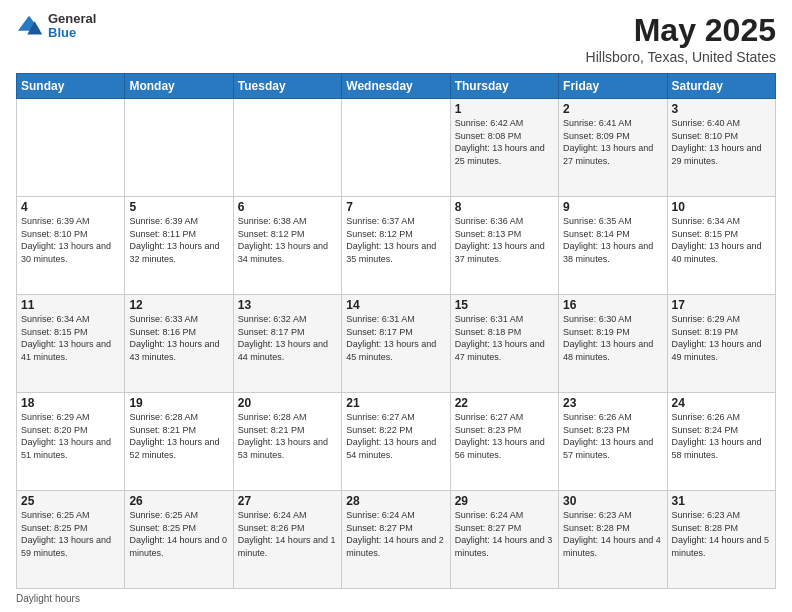 This screenshot has height=612, width=792. I want to click on day-cell: 23Sunrise: 6:26 AM Sunset: 8:23 PM Dayli…, so click(613, 442).